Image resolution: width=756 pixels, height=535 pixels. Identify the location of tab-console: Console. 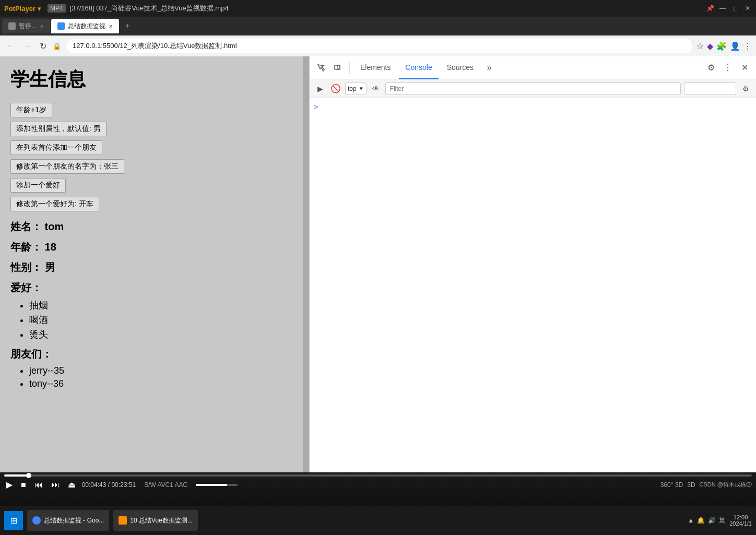
(419, 68).